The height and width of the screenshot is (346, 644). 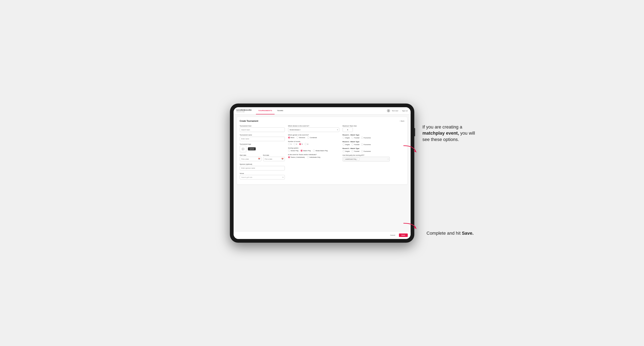 I want to click on tournament-name-input, so click(x=262, y=139).